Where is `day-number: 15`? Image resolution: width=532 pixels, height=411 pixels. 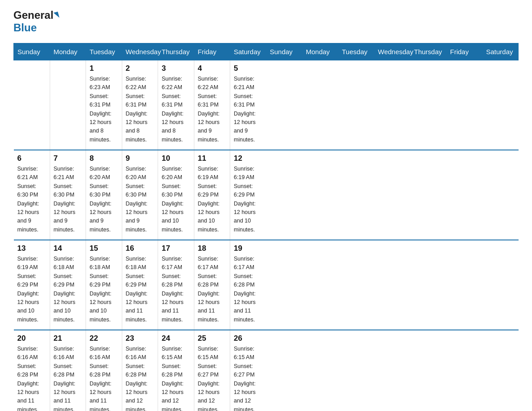
day-number: 15 is located at coordinates (104, 248).